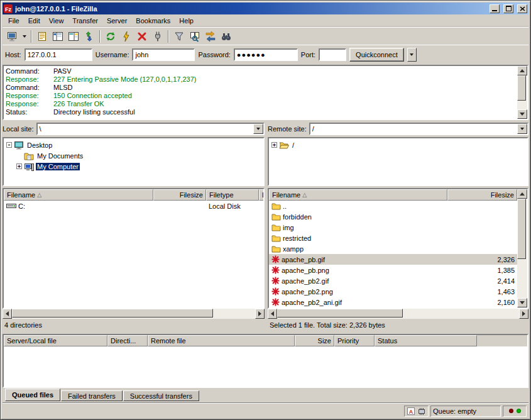 The image size is (531, 420). I want to click on drive-icon, so click(11, 206).